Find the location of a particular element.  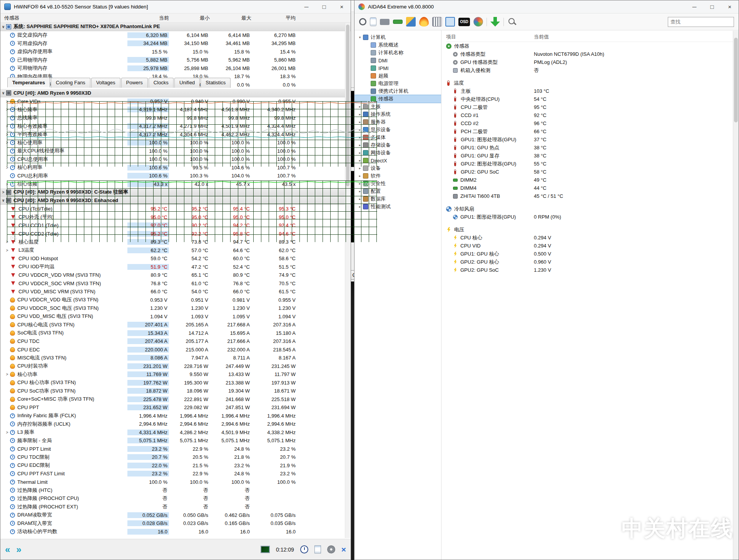

sidebar-item-计算机: ▾计算机 is located at coordinates (398, 37).